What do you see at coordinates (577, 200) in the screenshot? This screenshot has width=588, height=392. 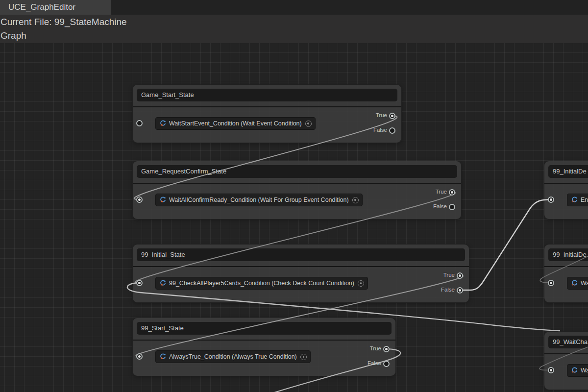 I see `condition-row: End` at bounding box center [577, 200].